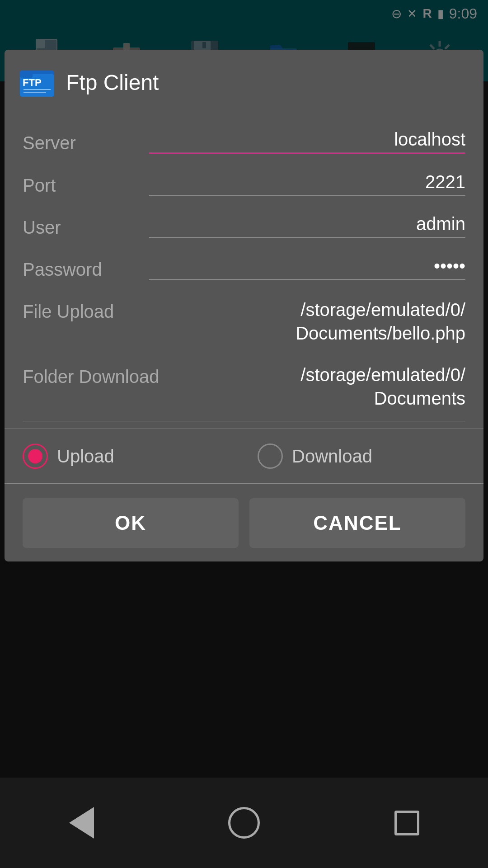 This screenshot has width=488, height=868. What do you see at coordinates (81, 823) in the screenshot?
I see `back-icon` at bounding box center [81, 823].